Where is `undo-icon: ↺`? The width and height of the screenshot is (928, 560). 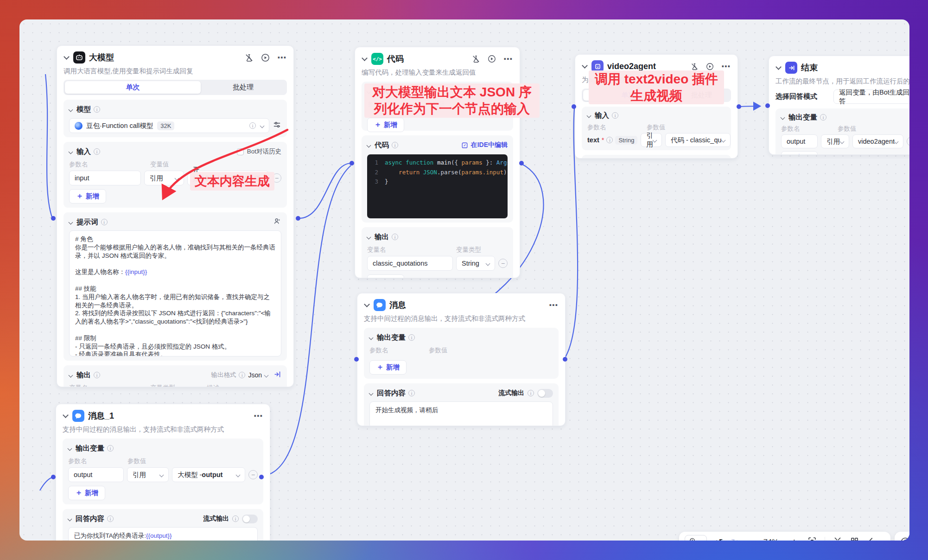
undo-icon: ↺ is located at coordinates (719, 539).